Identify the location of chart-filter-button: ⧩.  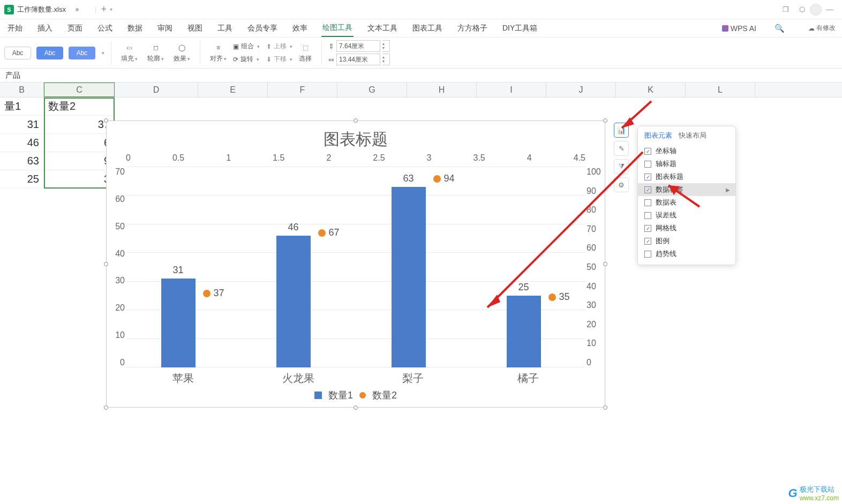
(621, 167).